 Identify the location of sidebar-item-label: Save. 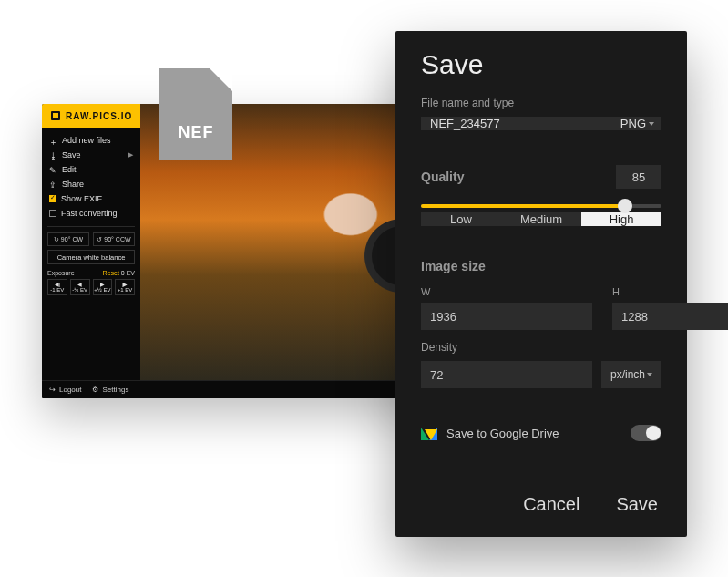
(71, 155).